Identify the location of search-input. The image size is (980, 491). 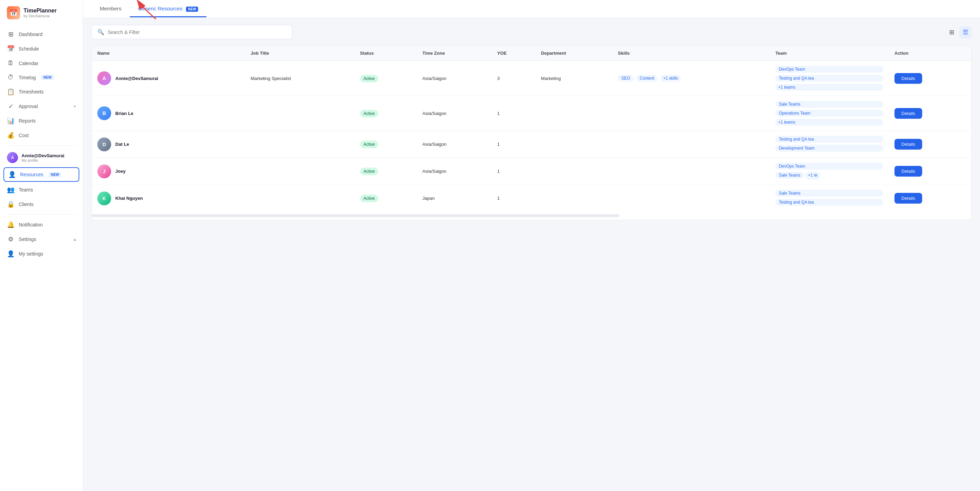
(197, 32).